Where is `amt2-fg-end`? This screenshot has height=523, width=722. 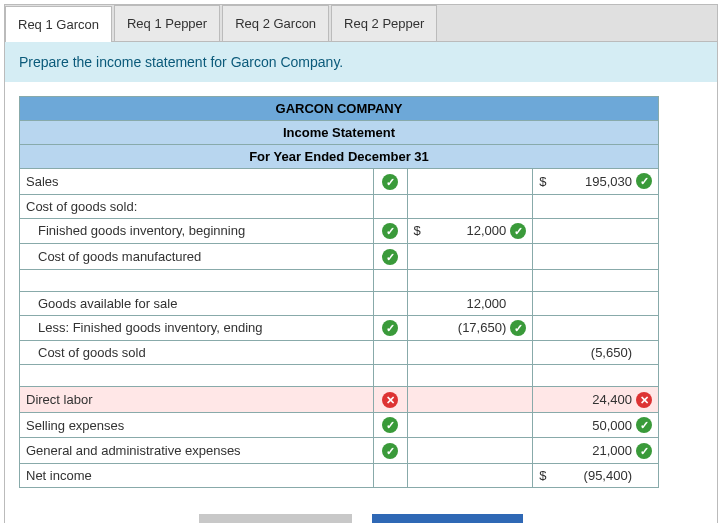 amt2-fg-end is located at coordinates (596, 328).